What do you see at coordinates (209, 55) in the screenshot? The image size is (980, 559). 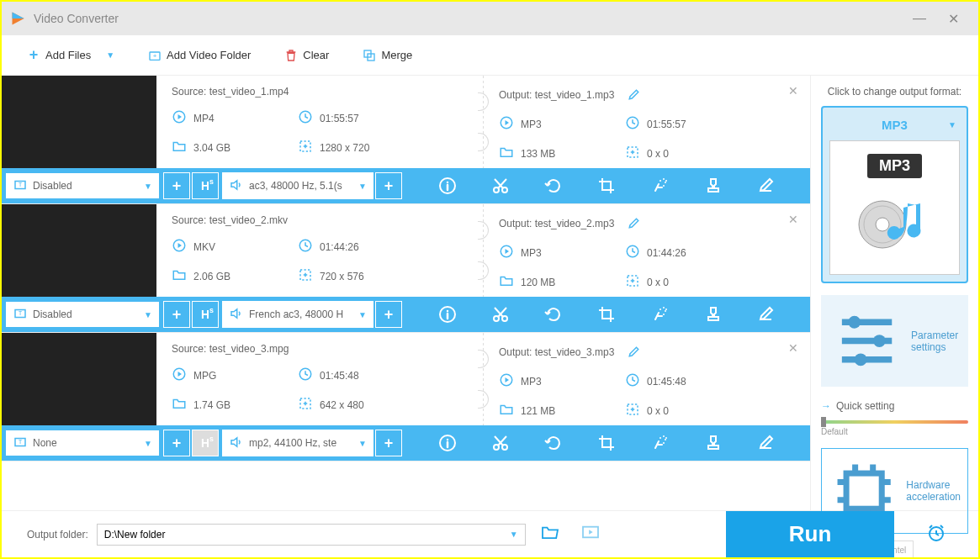 I see `add-folder-label: Add Video Folder` at bounding box center [209, 55].